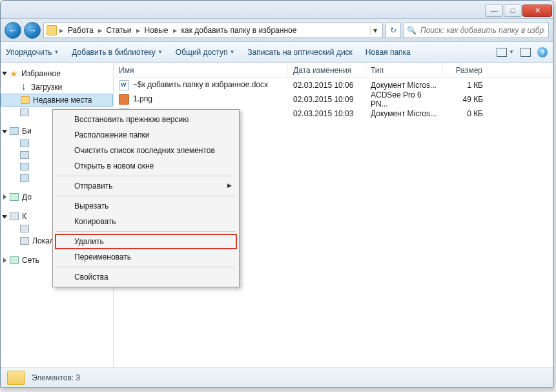 The height and width of the screenshot is (392, 556). I want to click on sidebar-label: Загрузки, so click(46, 87).